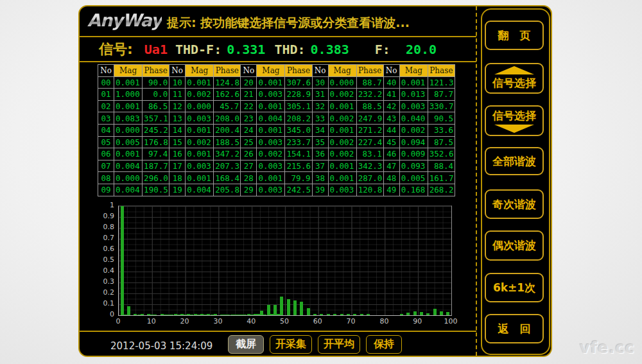 Image resolution: width=642 pixels, height=364 pixels. What do you see at coordinates (156, 190) in the screenshot?
I see `table-cell: 190.5` at bounding box center [156, 190].